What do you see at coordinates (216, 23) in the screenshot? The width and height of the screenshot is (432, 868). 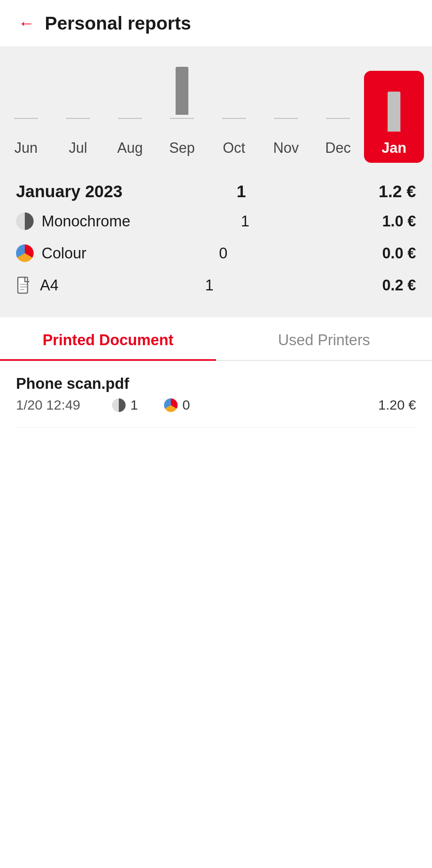 I see `header: ← Personal reports` at bounding box center [216, 23].